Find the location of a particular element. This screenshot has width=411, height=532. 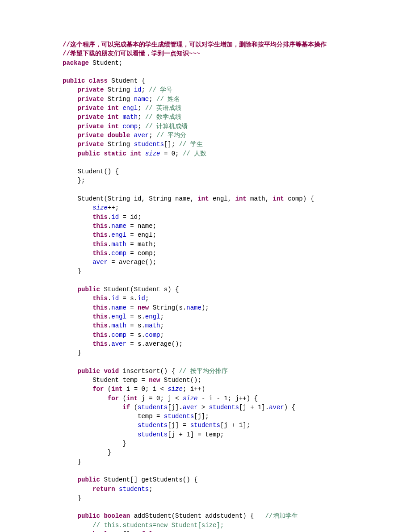

fld-math: math is located at coordinates (119, 244).